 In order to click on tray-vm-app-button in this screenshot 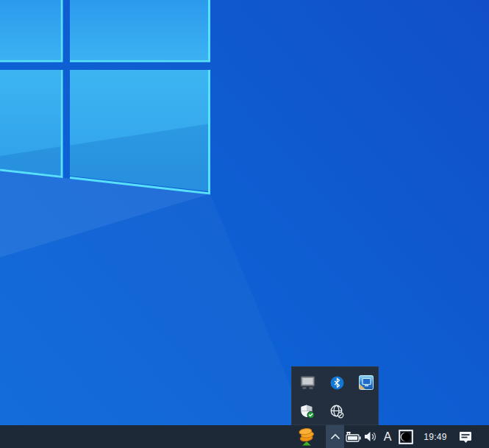, I will do `click(366, 383)`.